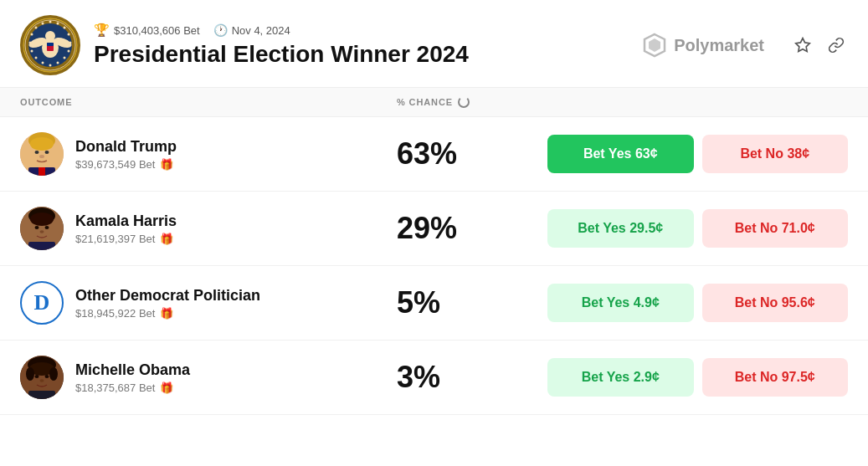  Describe the element at coordinates (698, 303) in the screenshot. I see `bet-actions-democrat: Bet Yes 4.9¢ Bet No 95.6¢` at that location.